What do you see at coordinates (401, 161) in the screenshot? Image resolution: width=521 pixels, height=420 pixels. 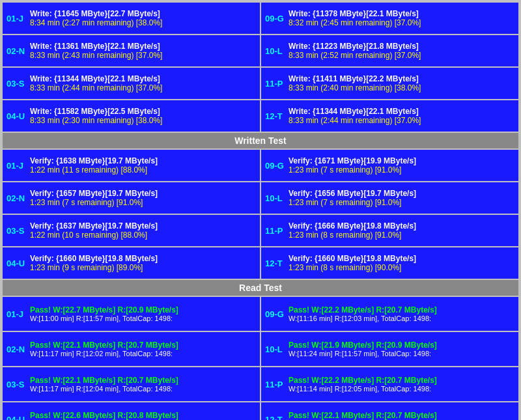 I see `cell-line1: Verify: {1671 MByte}[19.9 MByte/s]` at bounding box center [401, 161].